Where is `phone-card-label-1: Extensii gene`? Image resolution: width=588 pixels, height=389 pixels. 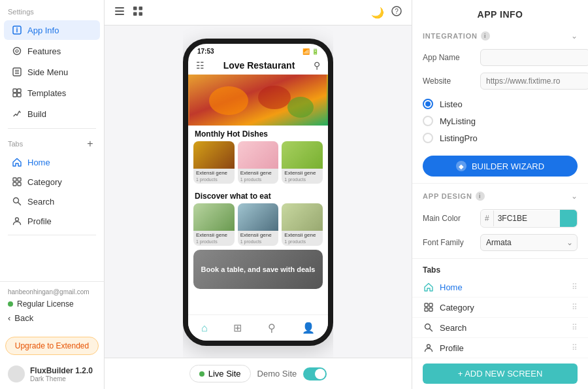
phone-card-label-1: Extensii gene is located at coordinates (214, 173).